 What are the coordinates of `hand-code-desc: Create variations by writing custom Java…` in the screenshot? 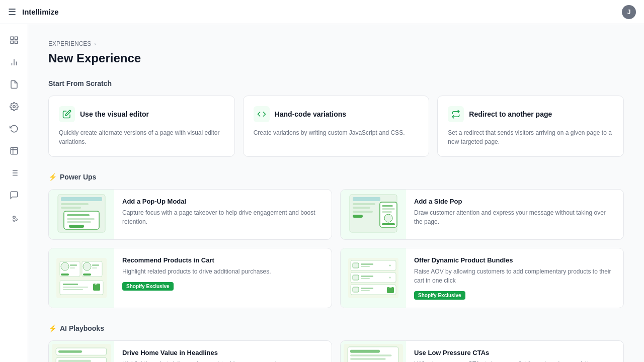 It's located at (336, 133).